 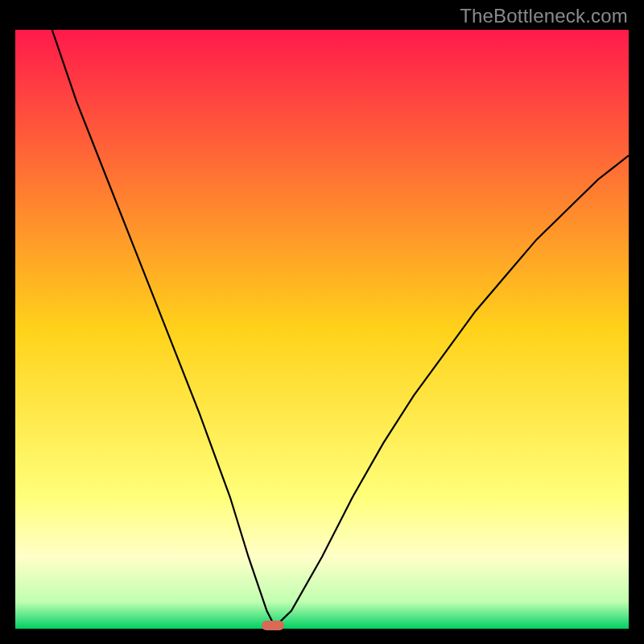 What do you see at coordinates (544, 16) in the screenshot?
I see `watermark-text: TheBottleneck.com` at bounding box center [544, 16].